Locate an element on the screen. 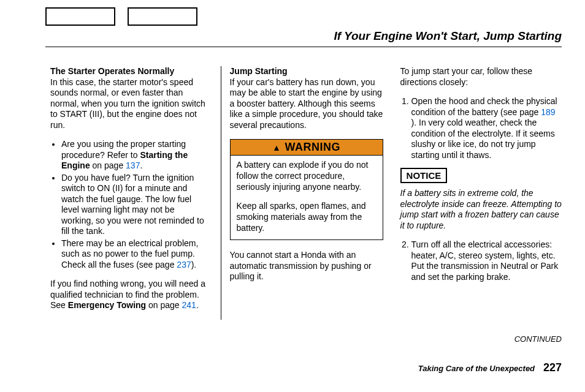  link-page-137: 137 is located at coordinates (132, 165).